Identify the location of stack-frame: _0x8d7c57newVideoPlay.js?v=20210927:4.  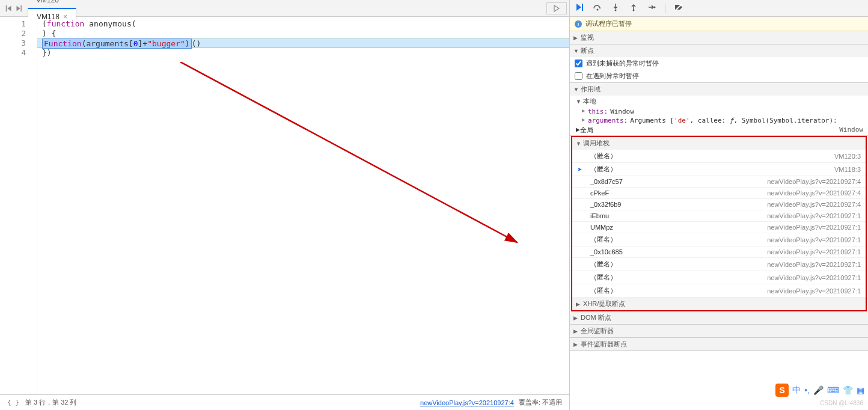
(719, 182).